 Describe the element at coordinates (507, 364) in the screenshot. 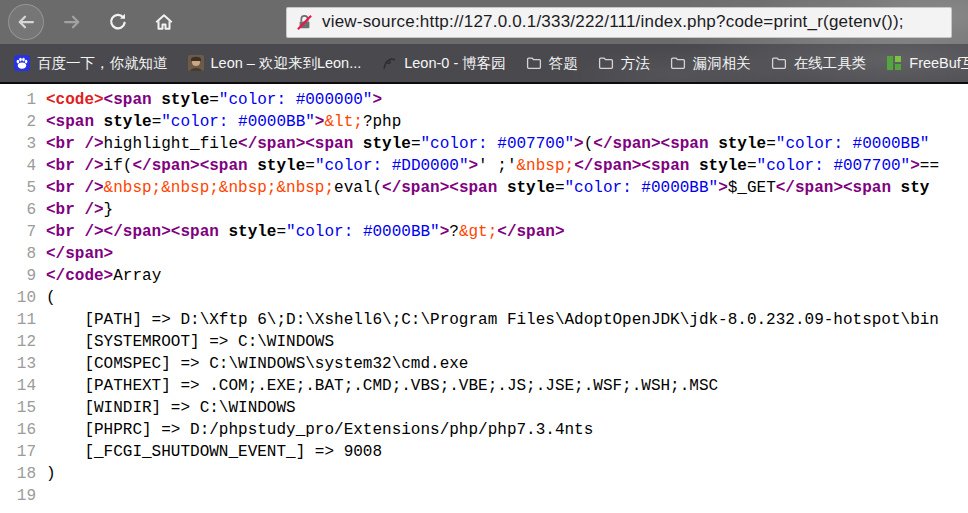

I see `line-code: [COMSPEC] => C:\WINDOWS\system32\cmd.exe` at that location.